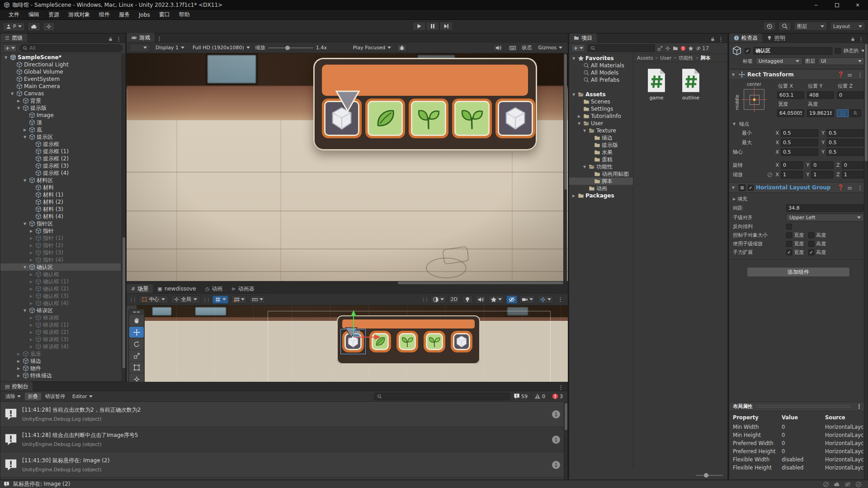 The height and width of the screenshot is (488, 868). Describe the element at coordinates (61, 303) in the screenshot. I see `hierarchy-item-确认框 (4): ▶确认框 (4)` at that location.